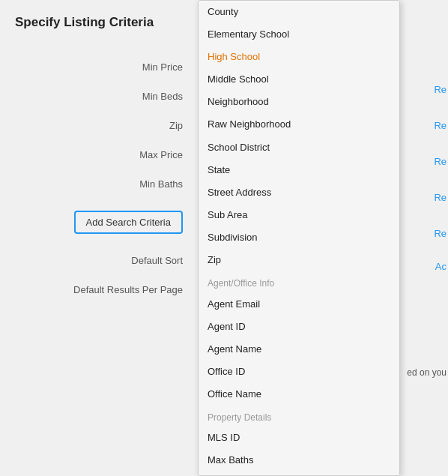 This screenshot has width=448, height=476. Describe the element at coordinates (105, 154) in the screenshot. I see `criteria-max-price: Max Price` at that location.